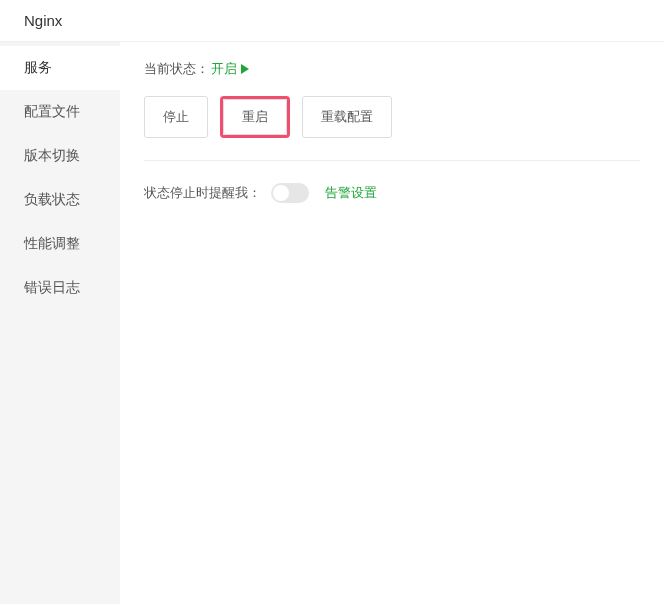  I want to click on notify-row: 状态停止时提醒我： 告警设置, so click(392, 193).